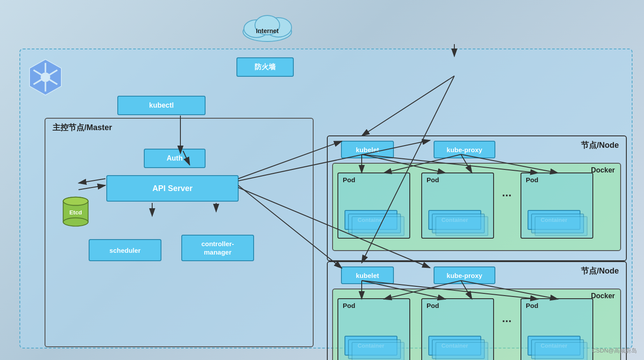  What do you see at coordinates (367, 150) in the screenshot?
I see `kubelet-box-1: kubelet` at bounding box center [367, 150].